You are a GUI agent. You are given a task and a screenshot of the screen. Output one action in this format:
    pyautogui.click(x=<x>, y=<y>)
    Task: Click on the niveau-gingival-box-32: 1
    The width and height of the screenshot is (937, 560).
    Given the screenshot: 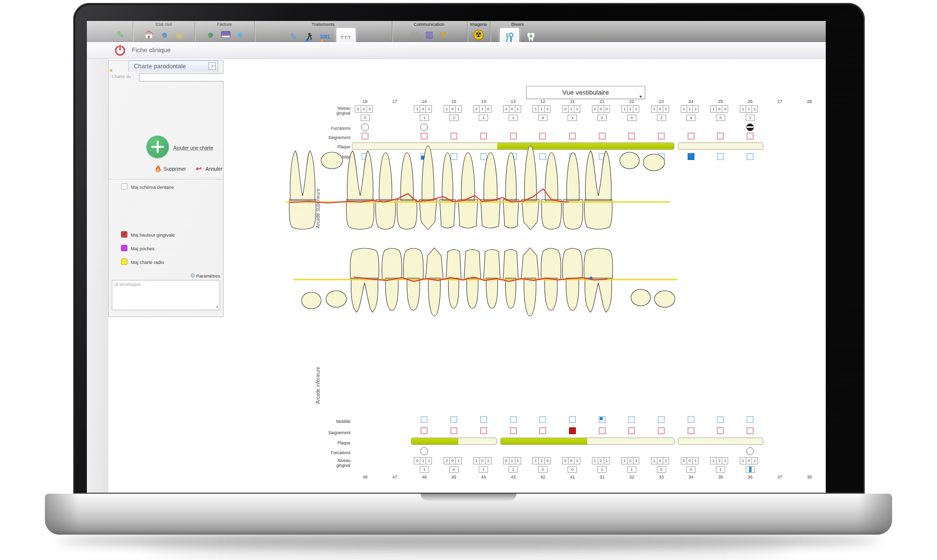 What is the action you would take?
    pyautogui.click(x=631, y=469)
    